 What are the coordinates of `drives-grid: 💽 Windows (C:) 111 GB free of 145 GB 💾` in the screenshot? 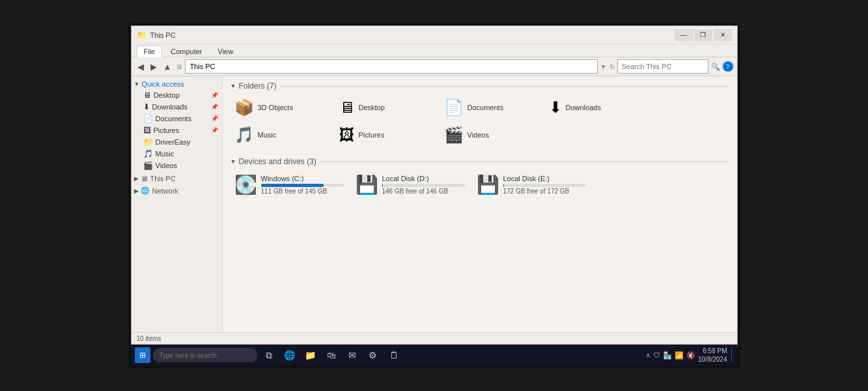 It's located at (480, 185).